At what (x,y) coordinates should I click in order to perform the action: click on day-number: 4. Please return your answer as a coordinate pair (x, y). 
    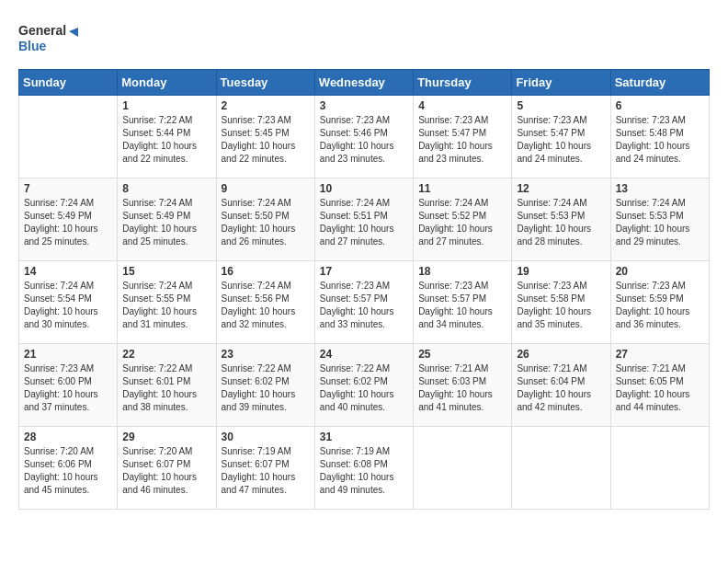
    Looking at the image, I should click on (462, 106).